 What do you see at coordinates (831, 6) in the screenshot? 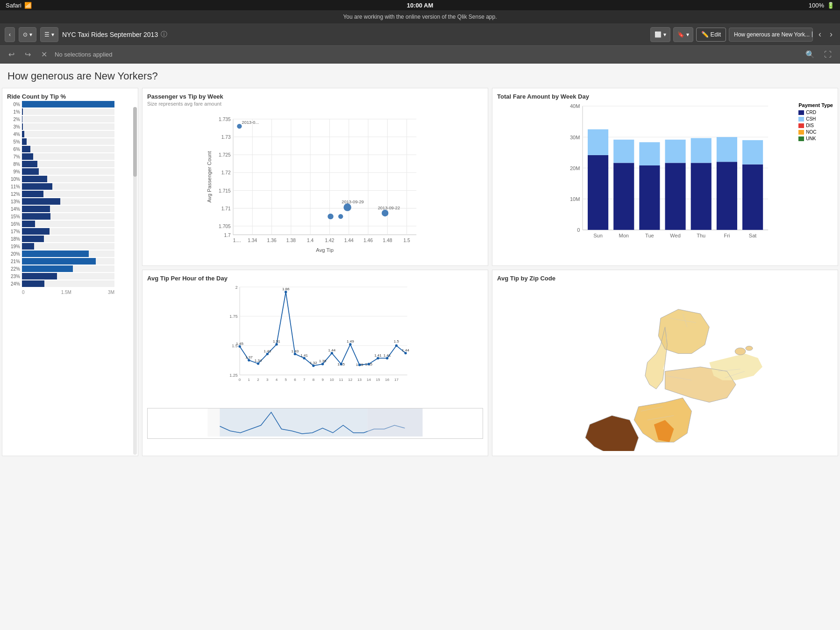
I see `battery-icon: 🔋` at bounding box center [831, 6].